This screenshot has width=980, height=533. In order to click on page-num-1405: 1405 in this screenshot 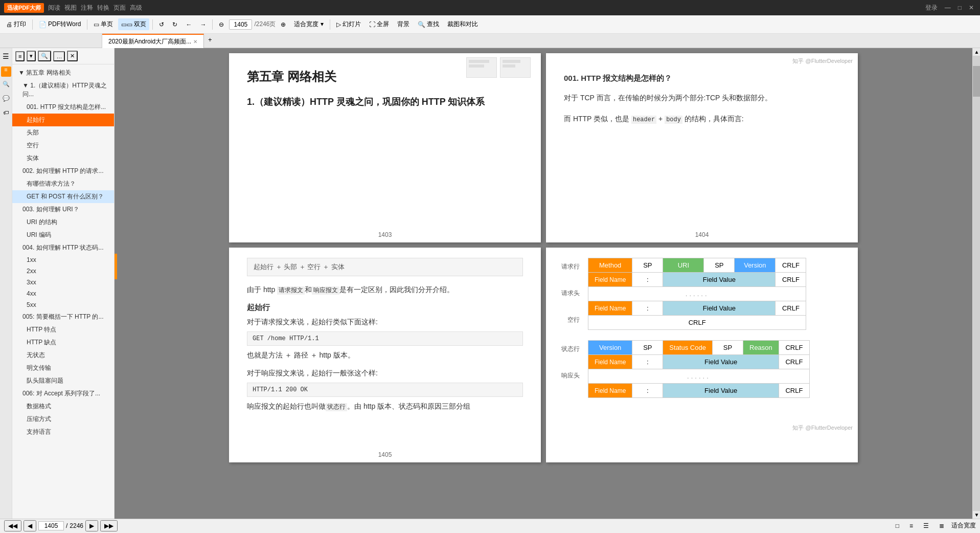, I will do `click(385, 455)`.